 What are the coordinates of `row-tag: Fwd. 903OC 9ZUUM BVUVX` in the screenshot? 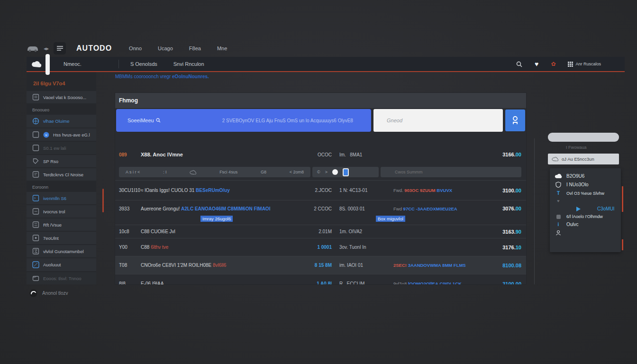 It's located at (432, 191).